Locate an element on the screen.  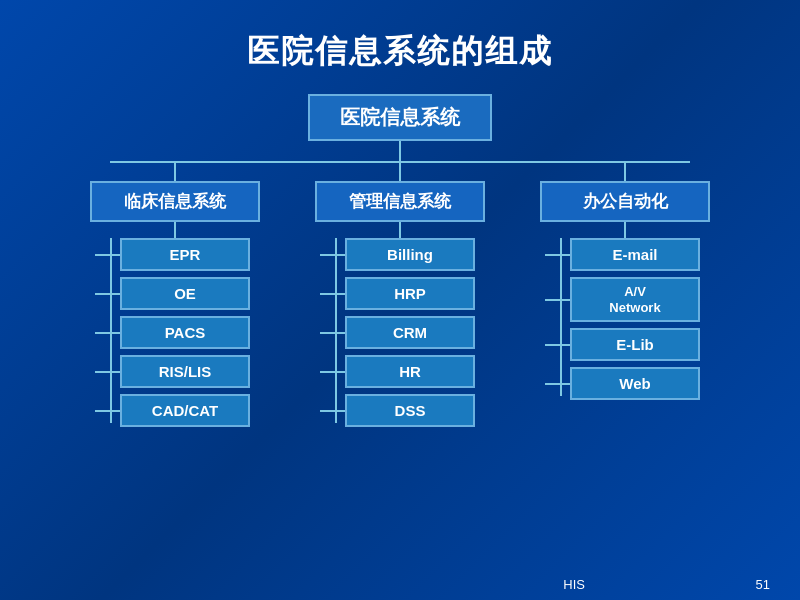
list-item: E-Lib is located at coordinates (625, 344).